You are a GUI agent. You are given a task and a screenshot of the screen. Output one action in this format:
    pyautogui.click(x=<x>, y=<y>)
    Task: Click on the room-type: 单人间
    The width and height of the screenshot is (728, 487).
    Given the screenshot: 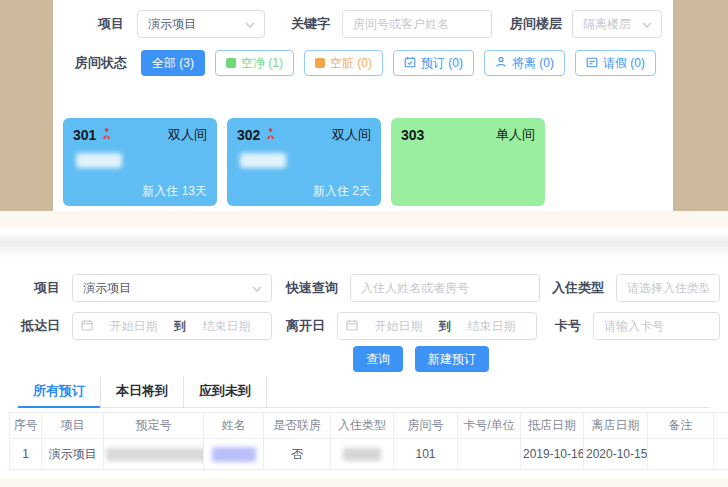 What is the action you would take?
    pyautogui.click(x=516, y=135)
    